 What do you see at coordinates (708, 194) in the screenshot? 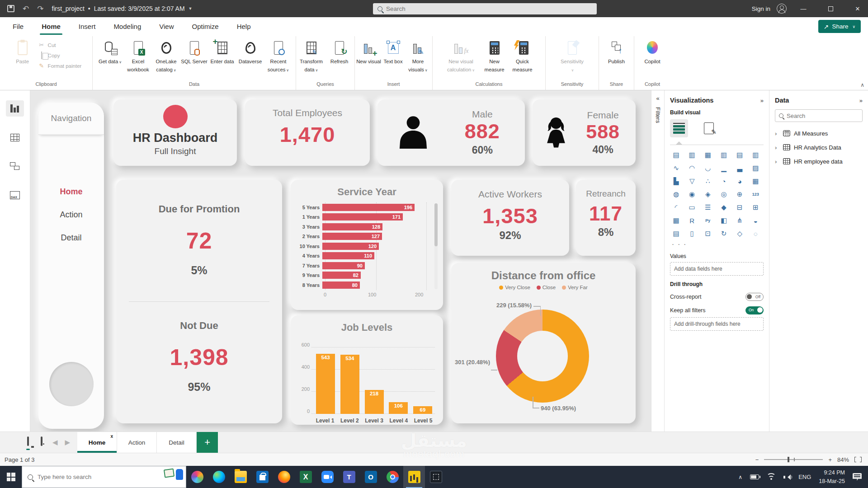
I see `shape-map-icon: ◈` at bounding box center [708, 194].